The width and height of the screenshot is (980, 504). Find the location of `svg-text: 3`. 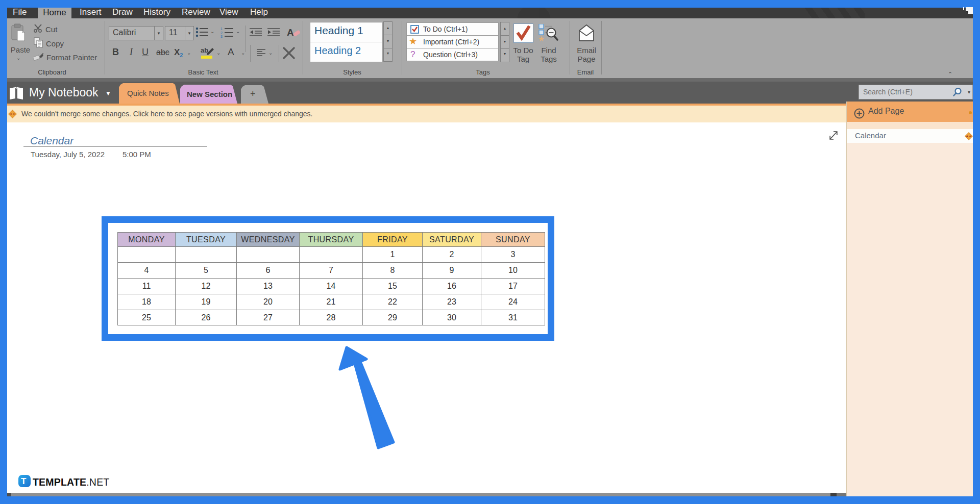

svg-text: 3 is located at coordinates (222, 36).